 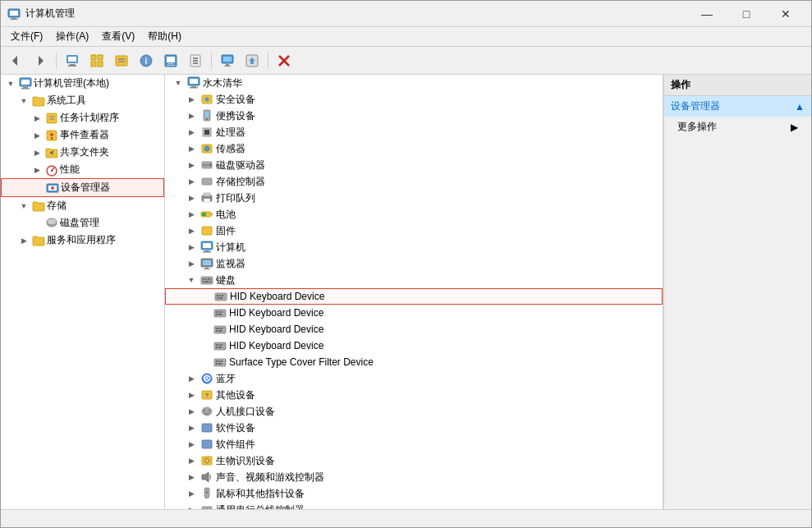 I want to click on right-panel-more-actions: 更多操作 ▶, so click(x=737, y=126).